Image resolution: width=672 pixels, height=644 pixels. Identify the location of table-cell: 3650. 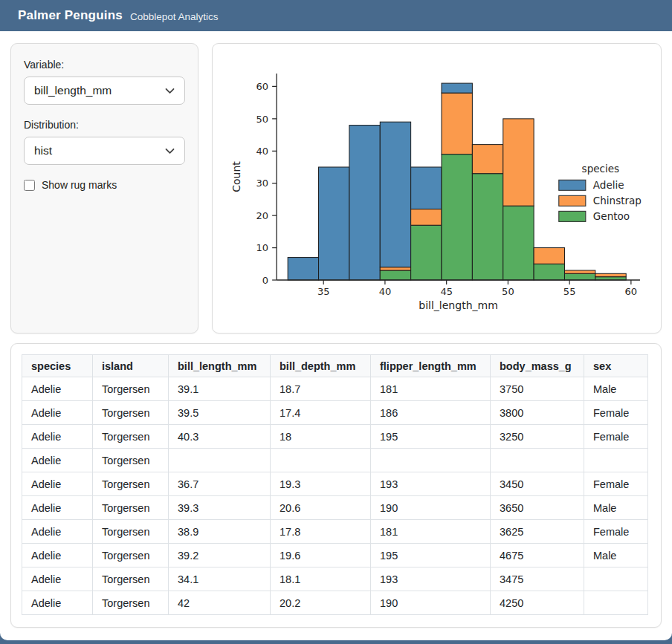
(537, 508).